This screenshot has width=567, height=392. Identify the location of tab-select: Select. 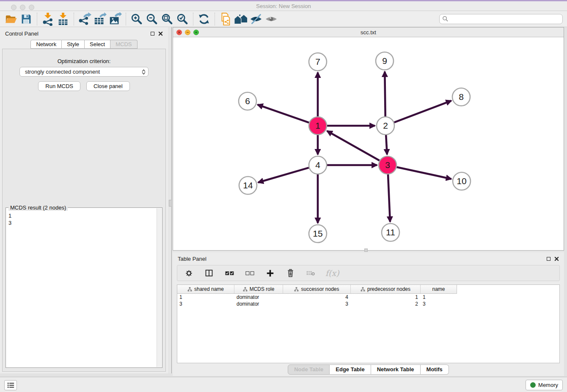
(97, 44).